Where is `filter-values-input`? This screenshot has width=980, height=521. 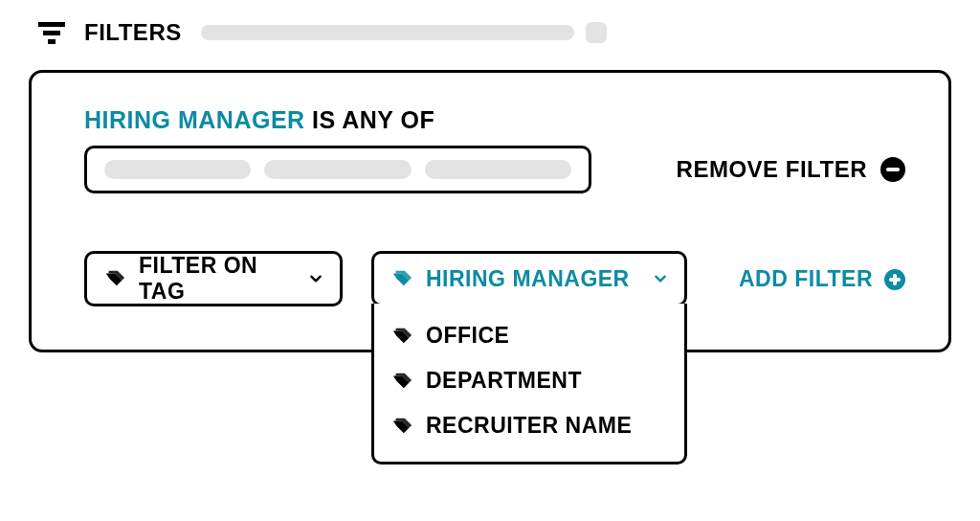 filter-values-input is located at coordinates (338, 170).